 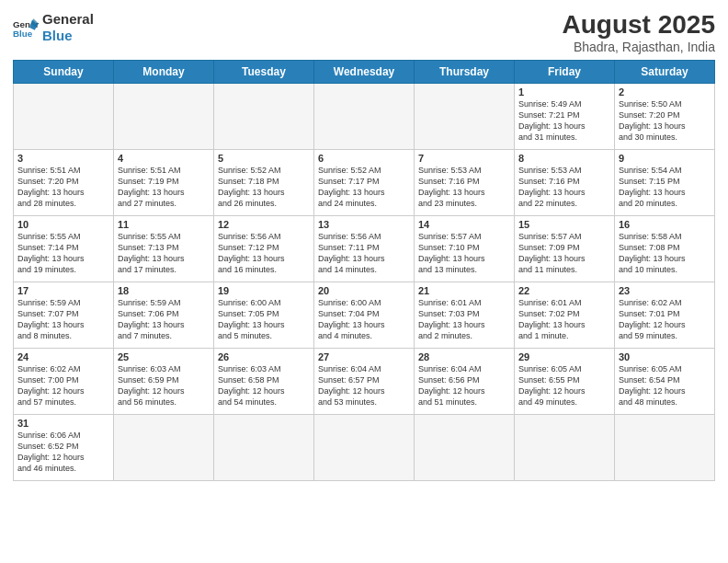 What do you see at coordinates (465, 182) in the screenshot?
I see `table-row: 7Sunrise: 5:53 AMSunset: 7:16 PMDaylight…` at bounding box center [465, 182].